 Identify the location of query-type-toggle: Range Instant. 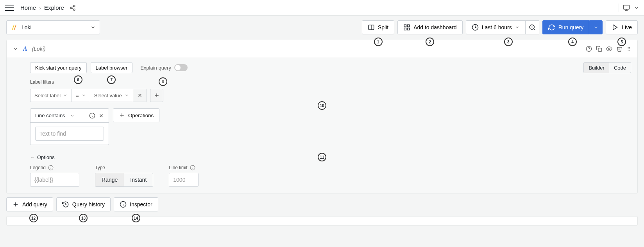
(124, 180).